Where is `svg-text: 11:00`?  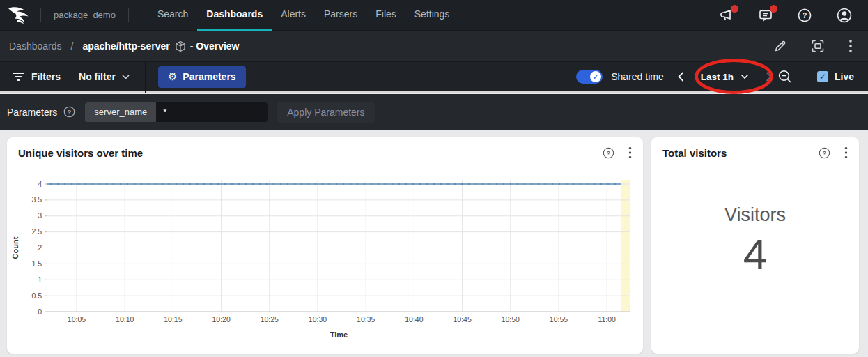 svg-text: 11:00 is located at coordinates (607, 319).